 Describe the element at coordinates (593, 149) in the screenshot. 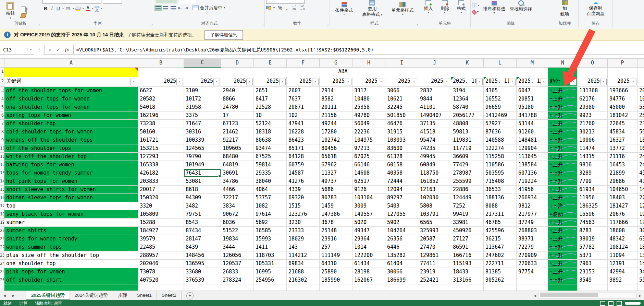

I see `cell: 11474` at that location.